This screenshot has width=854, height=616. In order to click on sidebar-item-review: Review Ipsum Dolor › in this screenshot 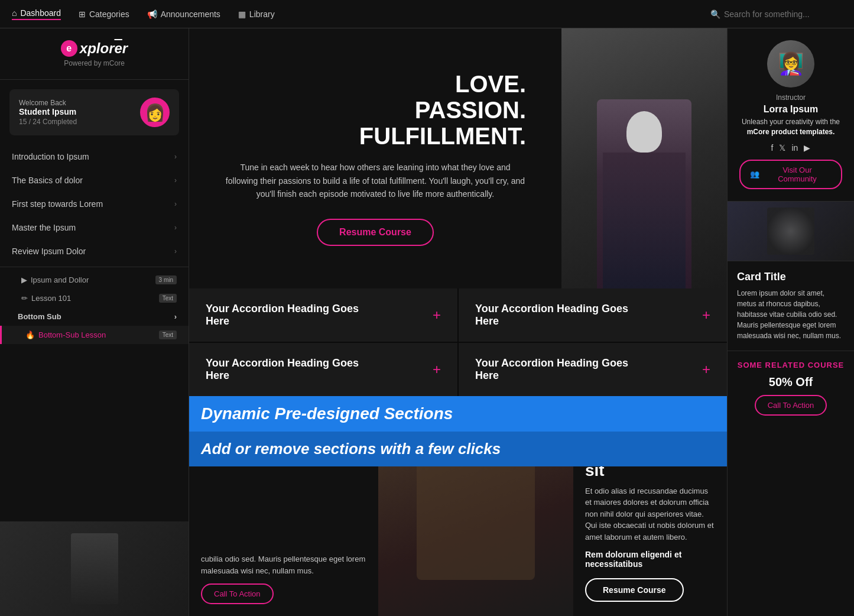, I will do `click(95, 251)`.